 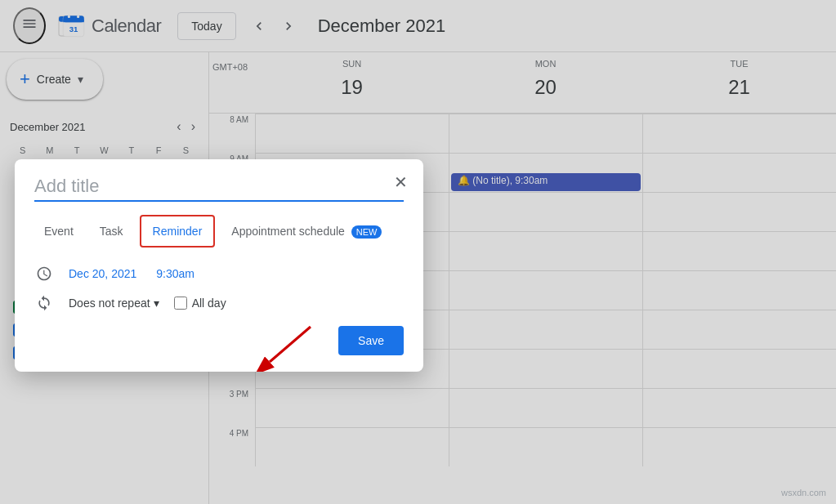 What do you see at coordinates (288, 231) in the screenshot?
I see `tab-appointment-label: Appointment schedule` at bounding box center [288, 231].